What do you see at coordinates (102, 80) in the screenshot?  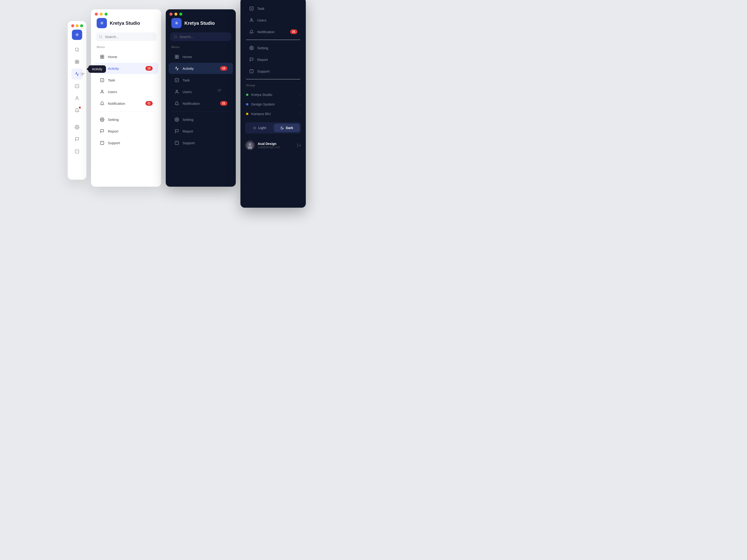 I see `task-icon-light` at bounding box center [102, 80].